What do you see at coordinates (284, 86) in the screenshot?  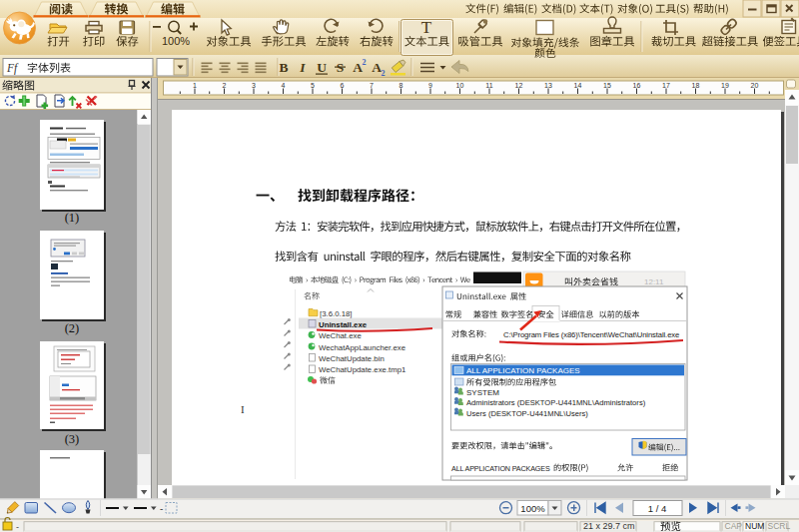 I see `svg-text: 4` at bounding box center [284, 86].